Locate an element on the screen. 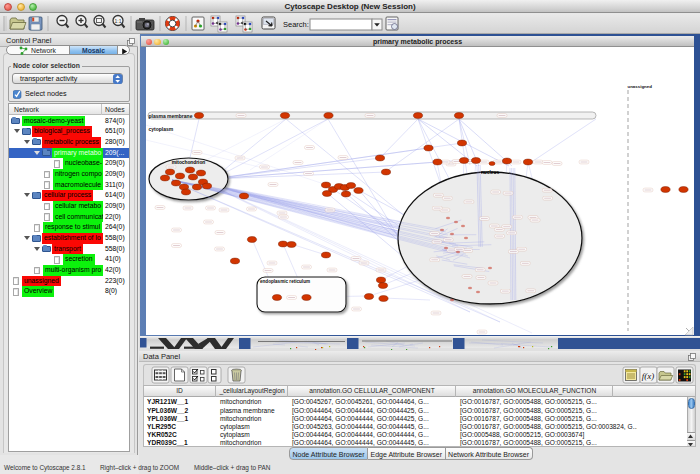 The image size is (700, 474). svg-text: 1:1 is located at coordinates (118, 21).